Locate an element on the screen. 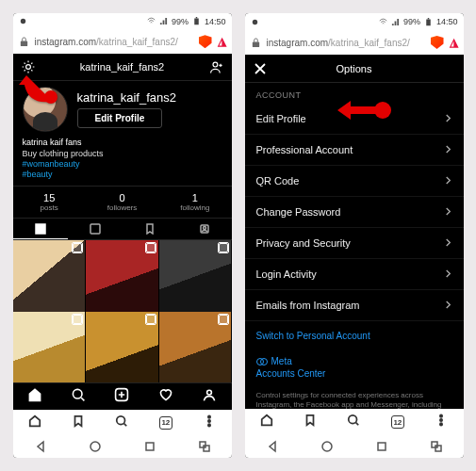 The height and width of the screenshot is (471, 476). android-system-nav is located at coordinates (354, 447).